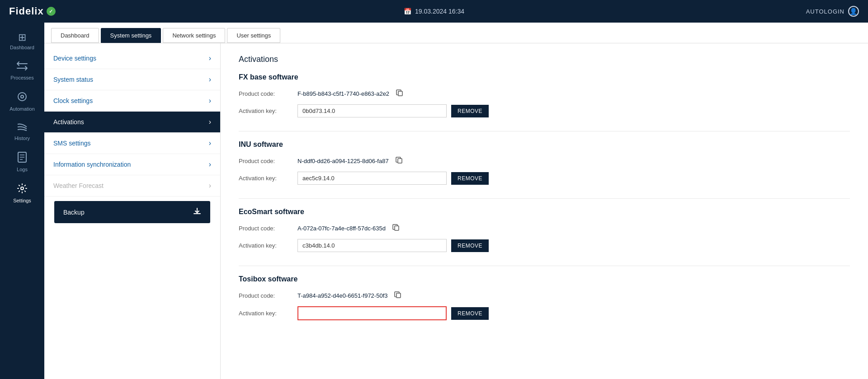 Image resolution: width=868 pixels, height=379 pixels. I want to click on chevron-icon-weather: ›, so click(210, 186).